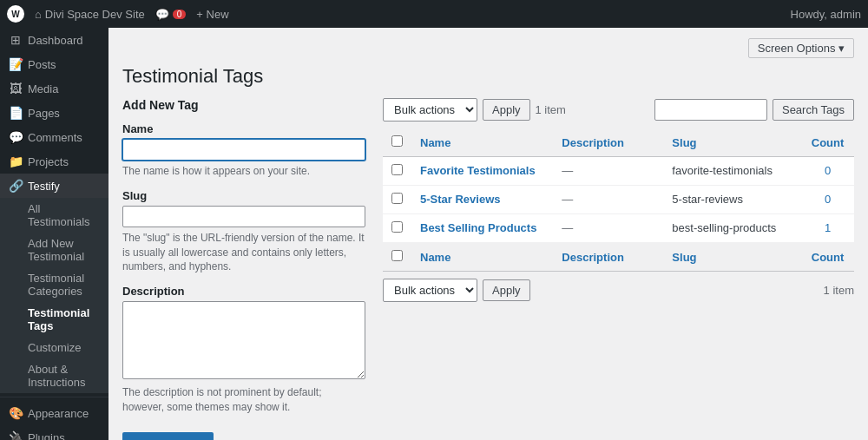  What do you see at coordinates (483, 257) in the screenshot?
I see `col-footer-name: Name` at bounding box center [483, 257].